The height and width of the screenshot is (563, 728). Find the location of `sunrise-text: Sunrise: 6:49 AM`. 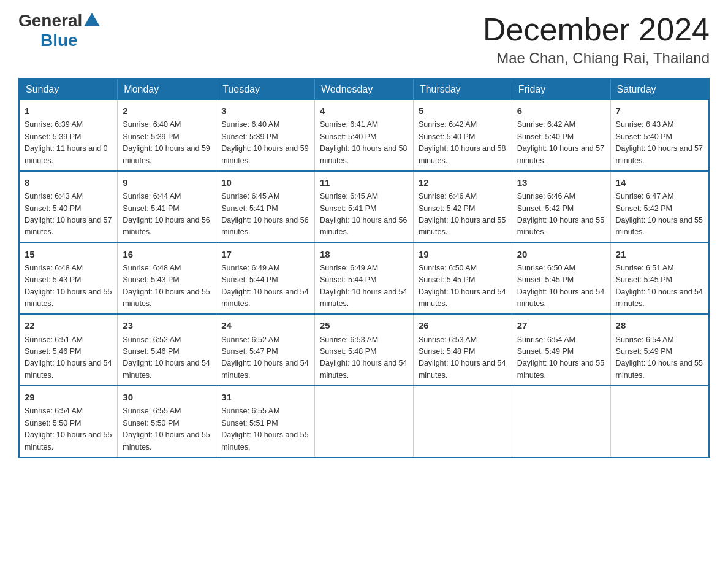

sunrise-text: Sunrise: 6:49 AM is located at coordinates (250, 268).